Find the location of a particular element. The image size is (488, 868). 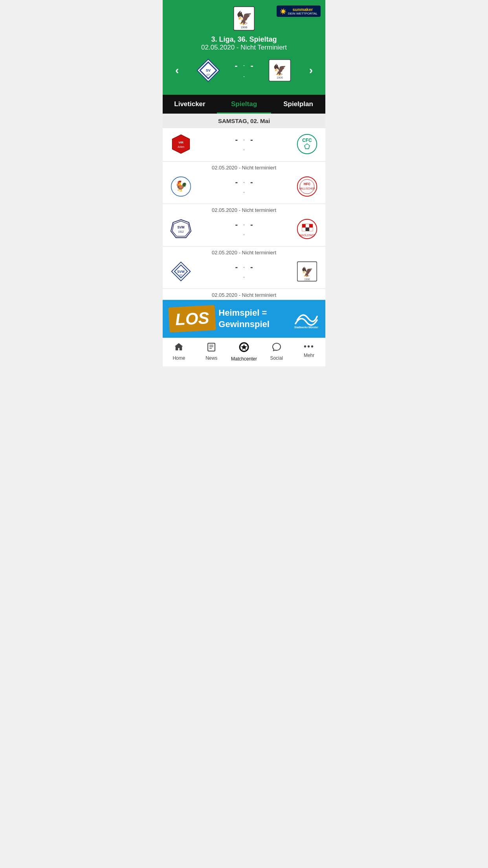

header: 🦅 1906 ☀️ sunmaker DEIN WETTPORTAL 3. Li… is located at coordinates (244, 47).